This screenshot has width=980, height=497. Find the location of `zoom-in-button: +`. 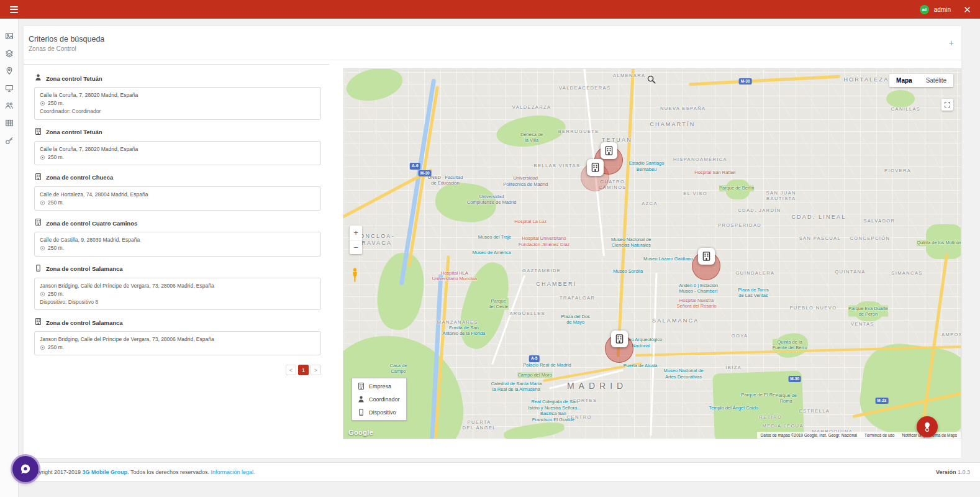

zoom-in-button: + is located at coordinates (356, 232).